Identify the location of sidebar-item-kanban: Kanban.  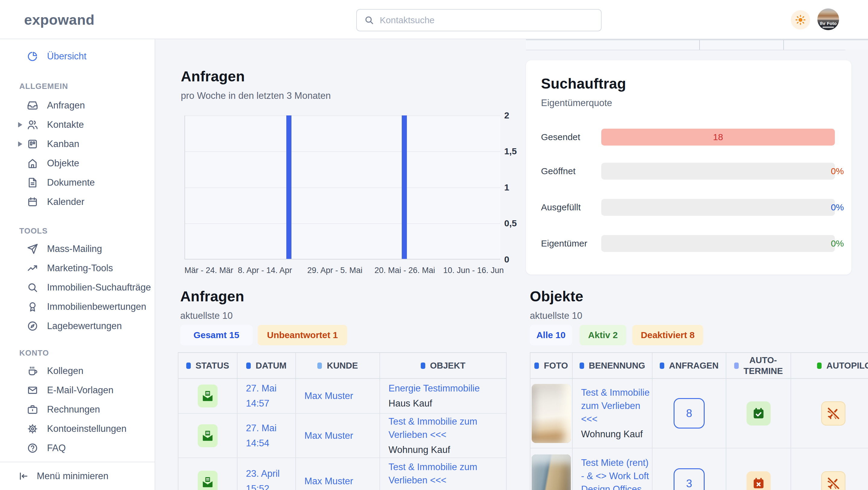
(78, 144).